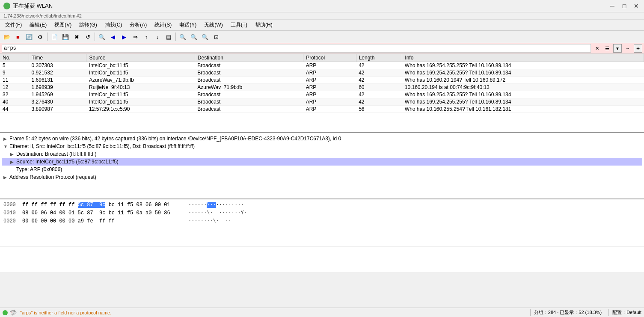 The width and height of the screenshot is (644, 317). Describe the element at coordinates (175, 139) in the screenshot. I see `frame-text: Frame 5: 42 bytes on wire (336 bits), 42…` at that location.